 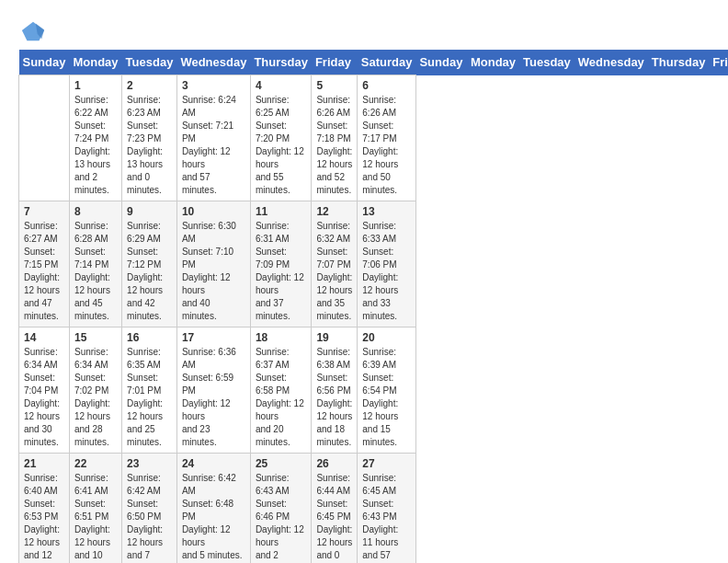 What do you see at coordinates (213, 145) in the screenshot?
I see `day-info: Sunrise: 6:24 AM Sunset: 7:21 PM Dayligh…` at bounding box center [213, 145].